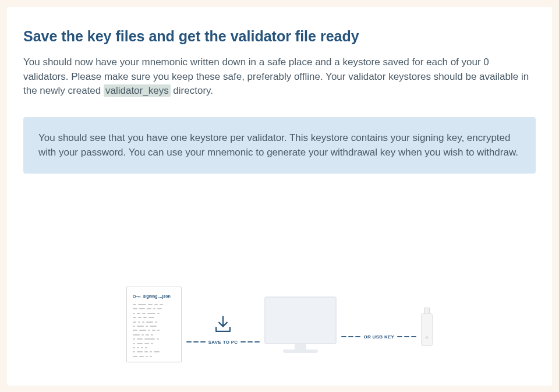 This screenshot has width=559, height=392. Describe the element at coordinates (427, 327) in the screenshot. I see `usb-icon` at that location.